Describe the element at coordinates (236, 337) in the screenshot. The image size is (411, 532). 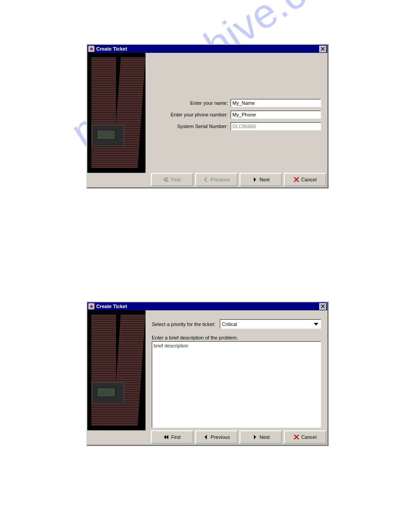
I see `description-label: Enter a brief description of the problem…` at that location.